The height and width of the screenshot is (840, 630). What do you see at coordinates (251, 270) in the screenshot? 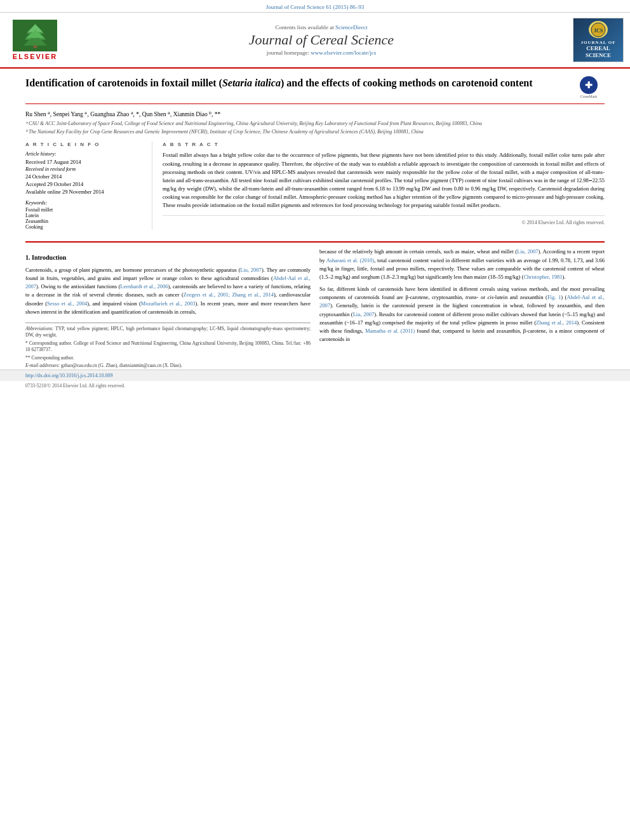
I see `ref-liu2007-1: Liu, 2007` at bounding box center [251, 270].